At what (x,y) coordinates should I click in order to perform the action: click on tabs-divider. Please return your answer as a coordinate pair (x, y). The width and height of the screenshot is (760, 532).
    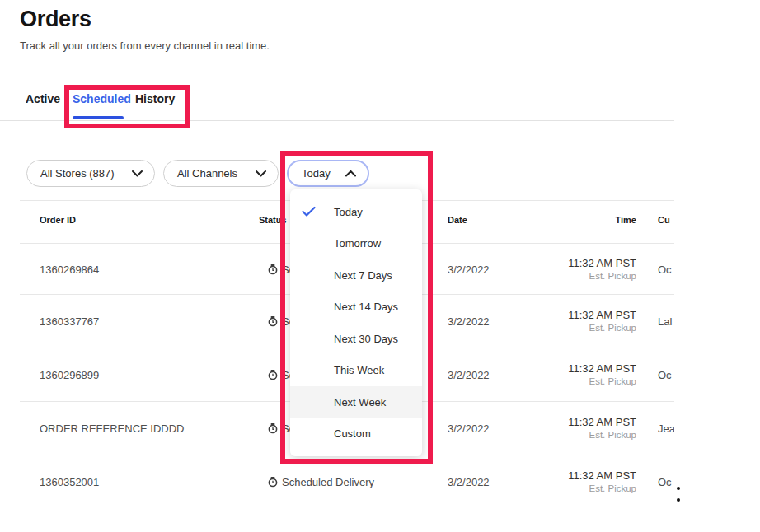
    Looking at the image, I should click on (337, 120).